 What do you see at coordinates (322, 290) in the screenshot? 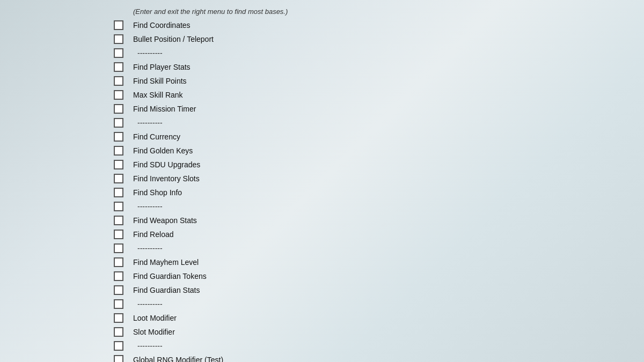
I see `item-row-20: Find Guardian Stats &gt;</span> </div>` at bounding box center [322, 290].